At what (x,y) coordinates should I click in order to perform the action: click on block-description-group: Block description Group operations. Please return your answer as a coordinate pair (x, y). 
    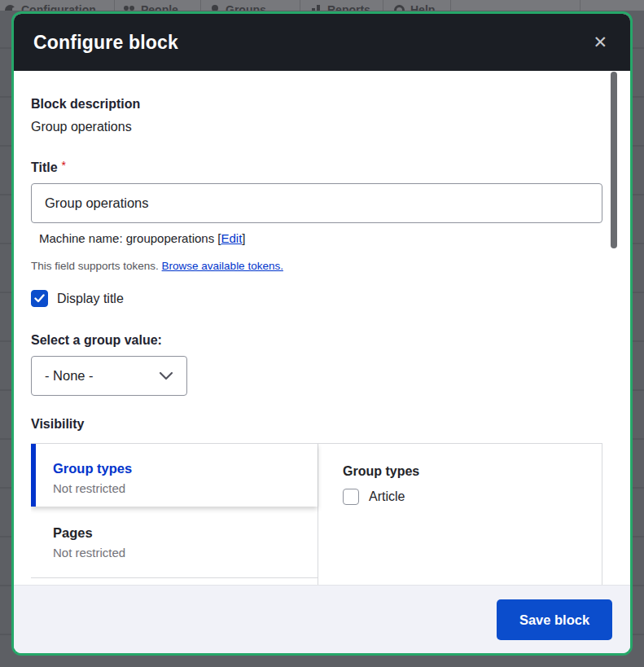
    Looking at the image, I should click on (317, 116).